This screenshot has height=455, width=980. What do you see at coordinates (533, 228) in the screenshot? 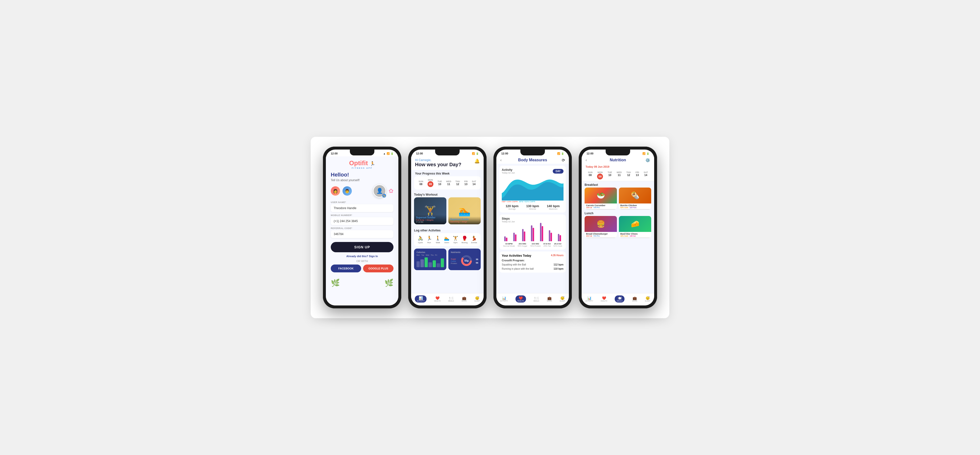
I see `screen-body-measures: 12:00 📶 🔋 ‹ Body Measures ⟳ Activity` at bounding box center [533, 228].